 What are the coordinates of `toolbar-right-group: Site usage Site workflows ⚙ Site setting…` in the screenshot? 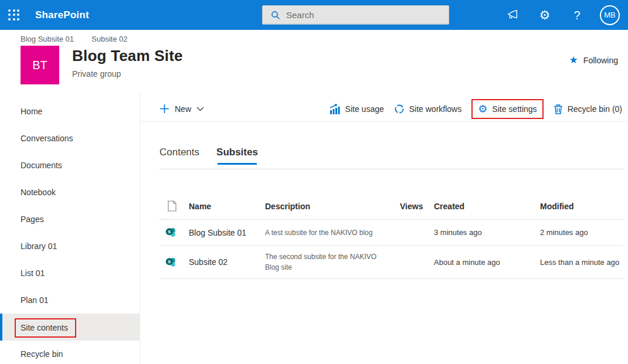 It's located at (476, 109).